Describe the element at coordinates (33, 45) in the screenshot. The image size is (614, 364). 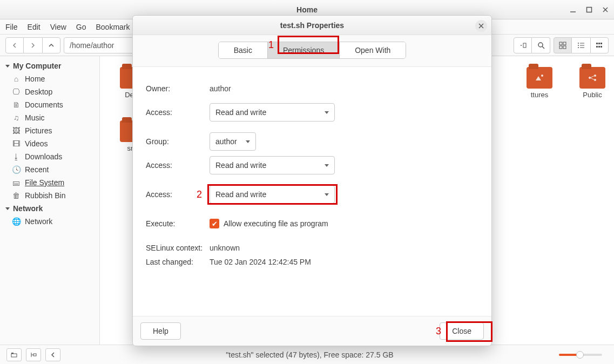
I see `nav-group` at that location.